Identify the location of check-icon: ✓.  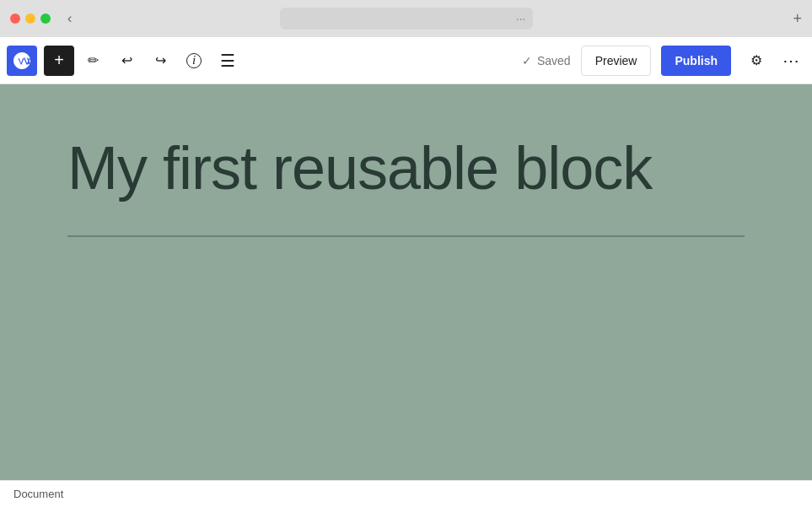
(527, 61).